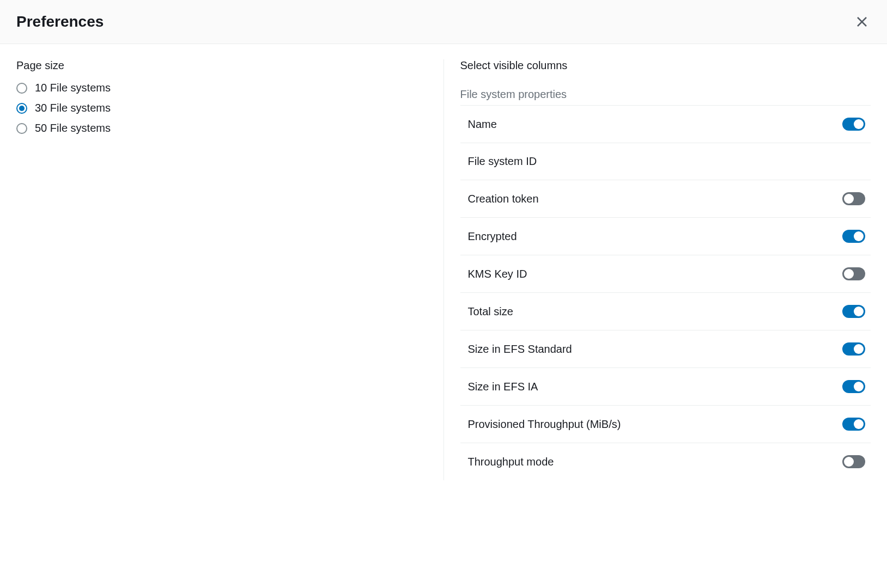 This screenshot has width=887, height=588. What do you see at coordinates (73, 128) in the screenshot?
I see `radio-label: 50 File systems` at bounding box center [73, 128].